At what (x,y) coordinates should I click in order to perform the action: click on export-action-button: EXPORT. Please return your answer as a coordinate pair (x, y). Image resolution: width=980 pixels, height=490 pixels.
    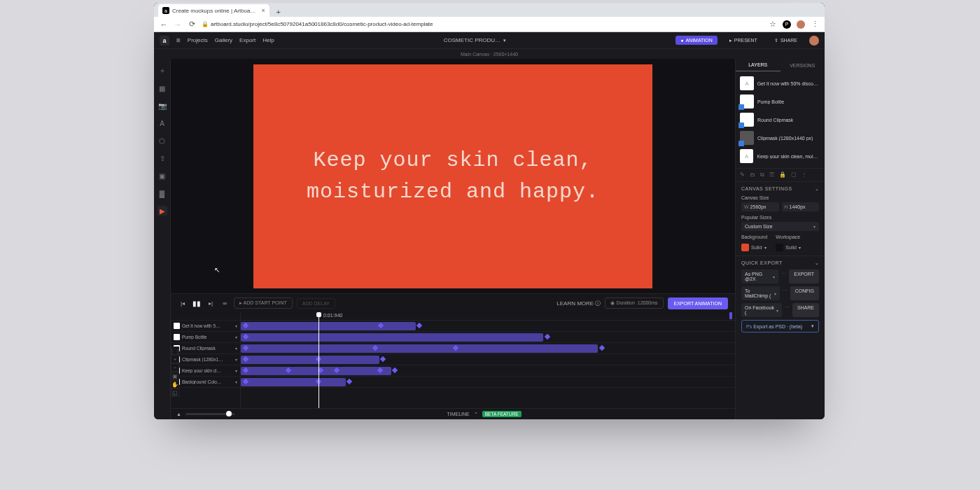
    Looking at the image, I should click on (804, 276).